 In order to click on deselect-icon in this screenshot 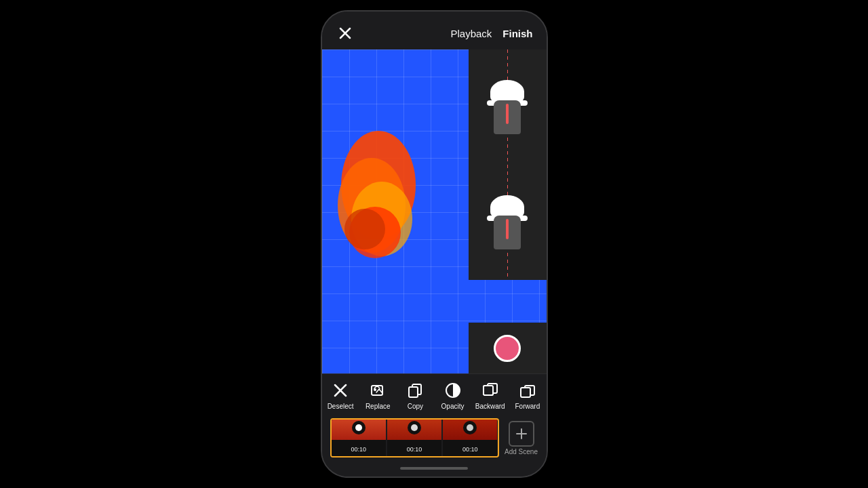, I will do `click(340, 390)`.